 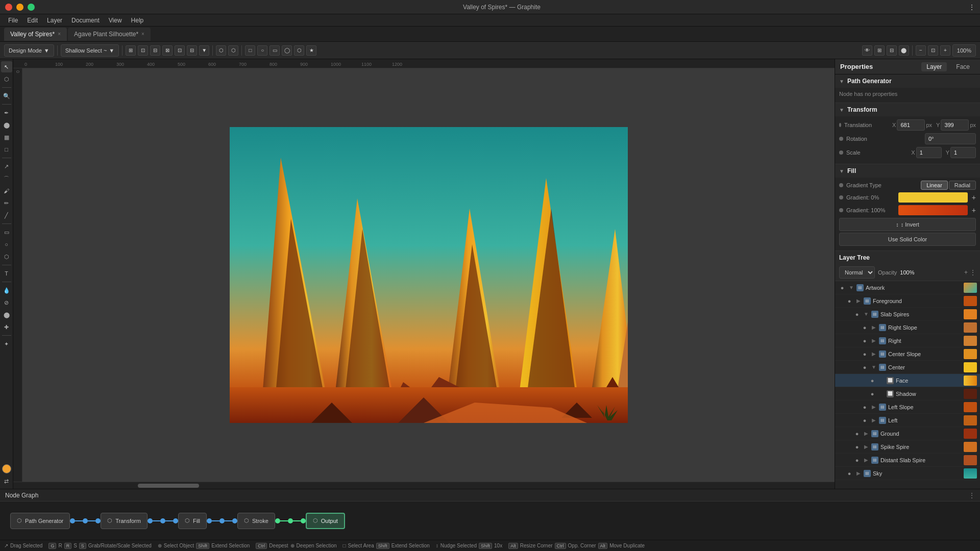 What do you see at coordinates (908, 354) in the screenshot?
I see `layer-centerslope: ● ▶ ▤ Center Slope` at bounding box center [908, 354].